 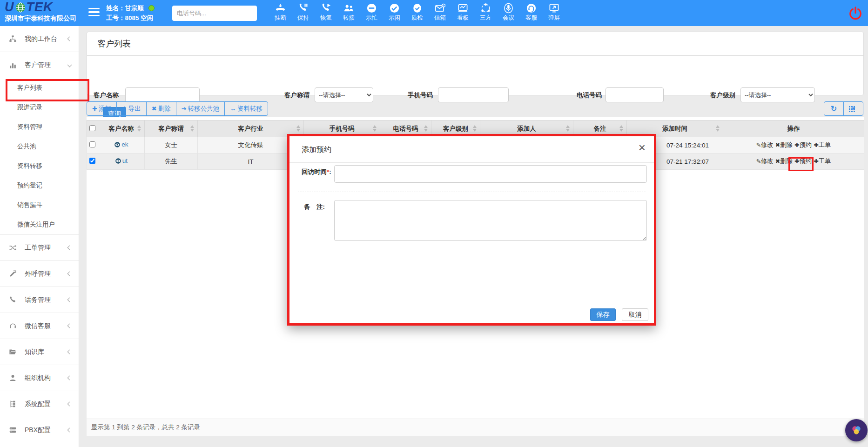 I want to click on sidebar-item-wechat-service: 微信客服, so click(x=39, y=326).